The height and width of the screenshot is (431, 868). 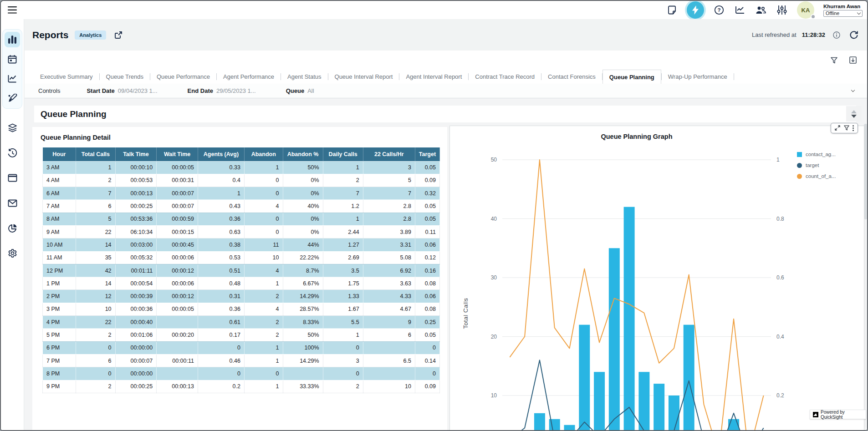 I want to click on legend-item-count-of-a-: count_of_a..., so click(x=817, y=176).